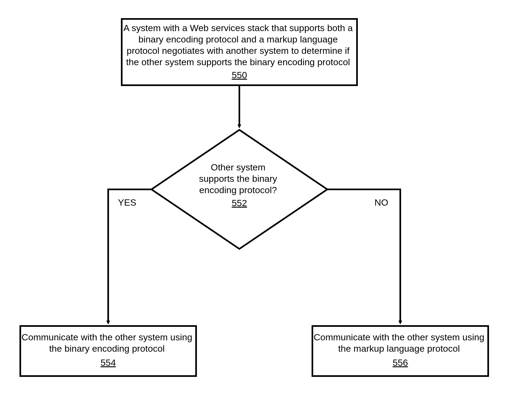 This screenshot has height=405, width=532. What do you see at coordinates (399, 348) in the screenshot?
I see `node-556-line2: the markup language protocol` at bounding box center [399, 348].